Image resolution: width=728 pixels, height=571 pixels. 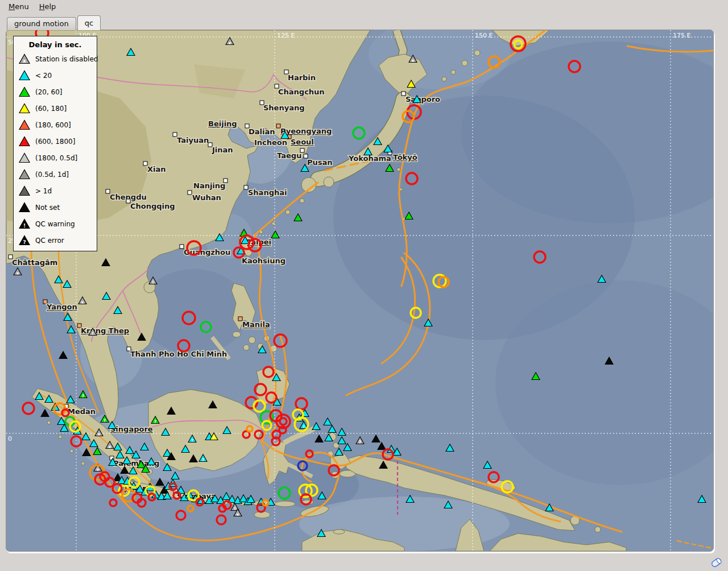 I want to click on city-label: Incheon, so click(x=271, y=142).